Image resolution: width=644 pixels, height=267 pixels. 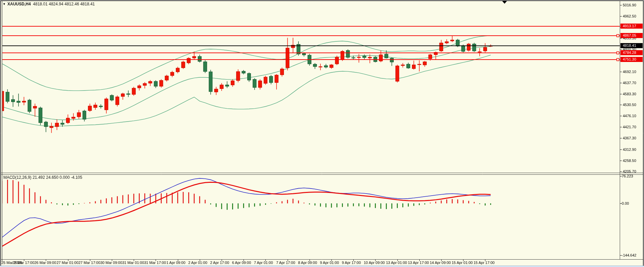 What do you see at coordinates (396, 263) in the screenshot?
I see `time-tick-label: 13 Apr 01:00` at bounding box center [396, 263].